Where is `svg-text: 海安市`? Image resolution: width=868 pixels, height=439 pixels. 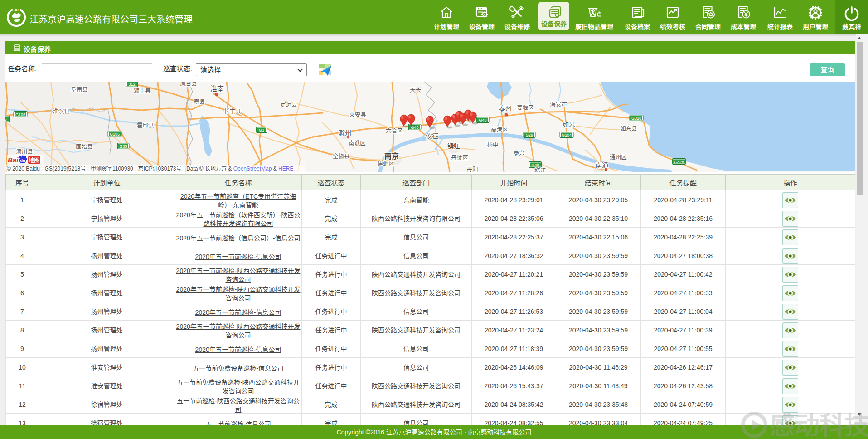 svg-text: 海安市 is located at coordinates (558, 104).